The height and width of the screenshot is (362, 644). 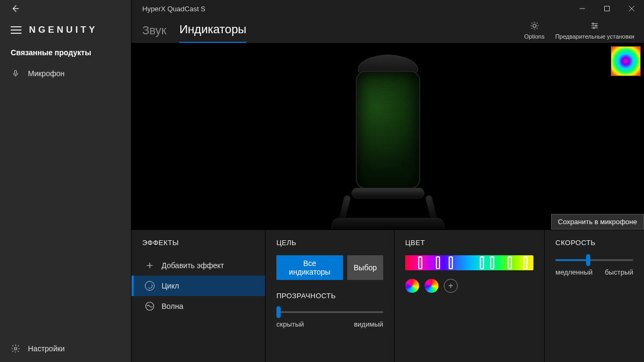 I want to click on add-effect-label: Добавить эффект, so click(x=193, y=265).